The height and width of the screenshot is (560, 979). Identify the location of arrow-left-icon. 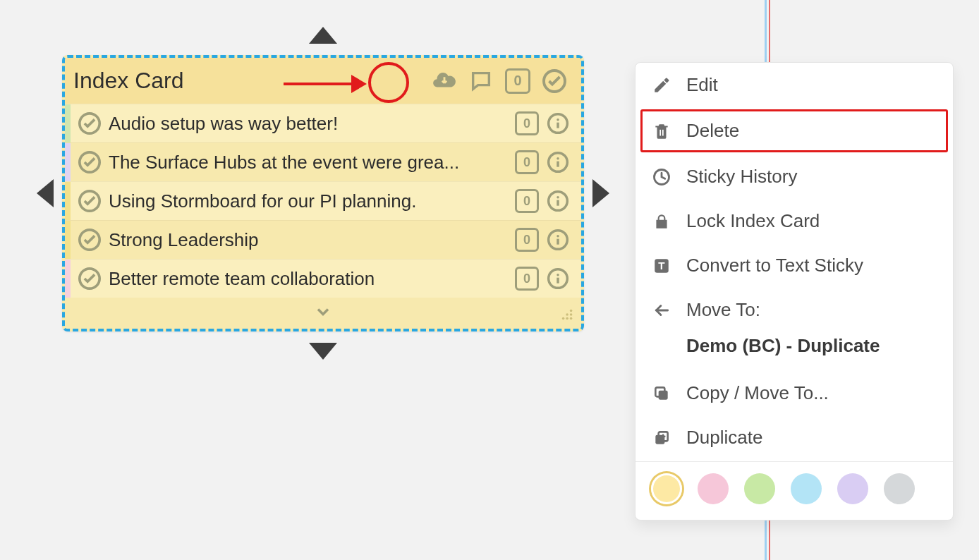
(662, 310).